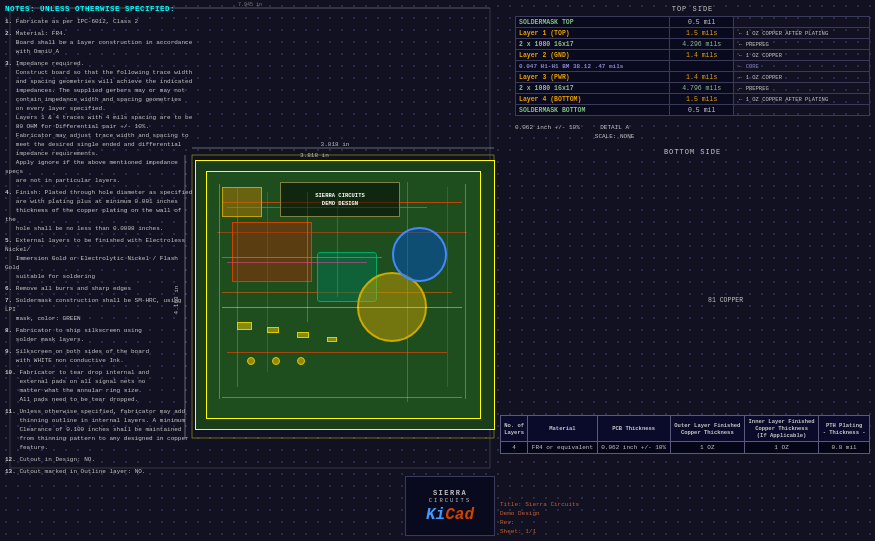 The height and width of the screenshot is (541, 875). Describe the element at coordinates (707, 429) in the screenshot. I see `col-outer-copper: Outer Layer FinishedCopper Thickness` at that location.